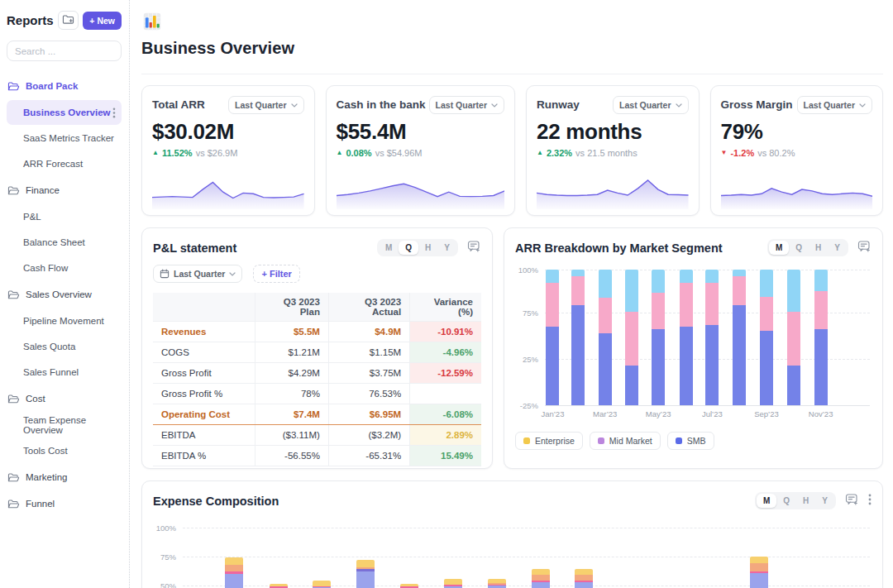 The width and height of the screenshot is (893, 588). Describe the element at coordinates (318, 248) in the screenshot. I see `pnl-header: P&L statement MQHY` at that location.